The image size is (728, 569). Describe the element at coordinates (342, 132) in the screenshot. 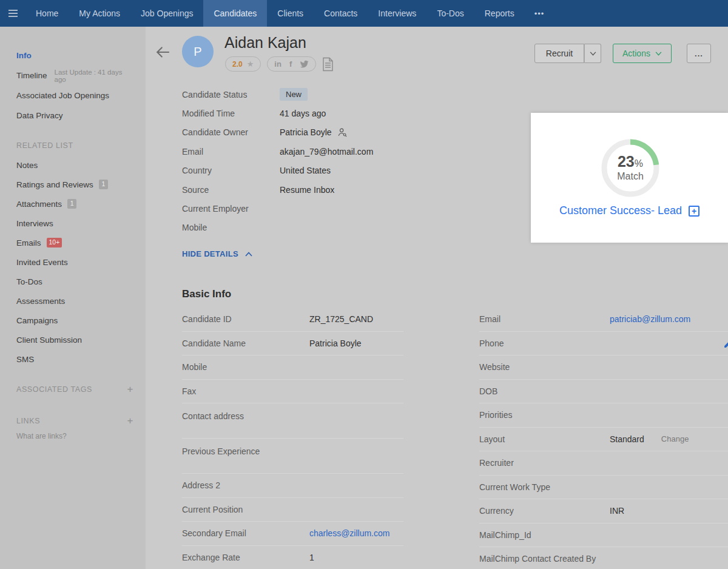

I see `change-owner-icon` at that location.